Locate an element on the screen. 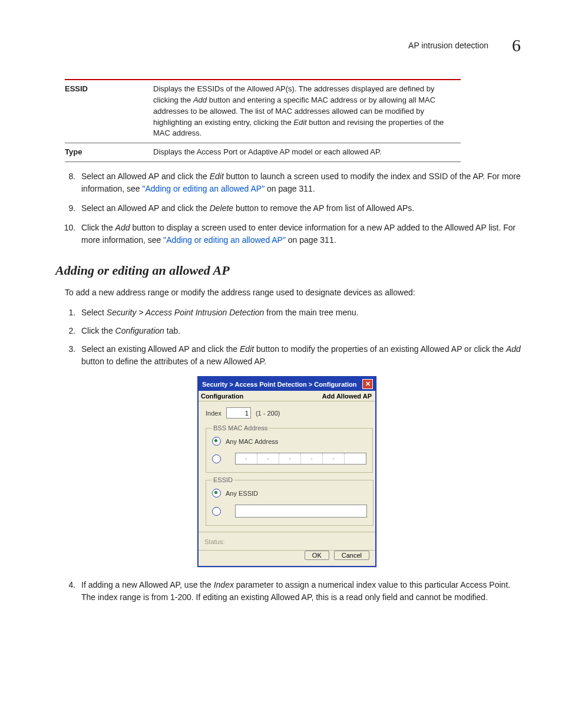  index-input is located at coordinates (239, 413).